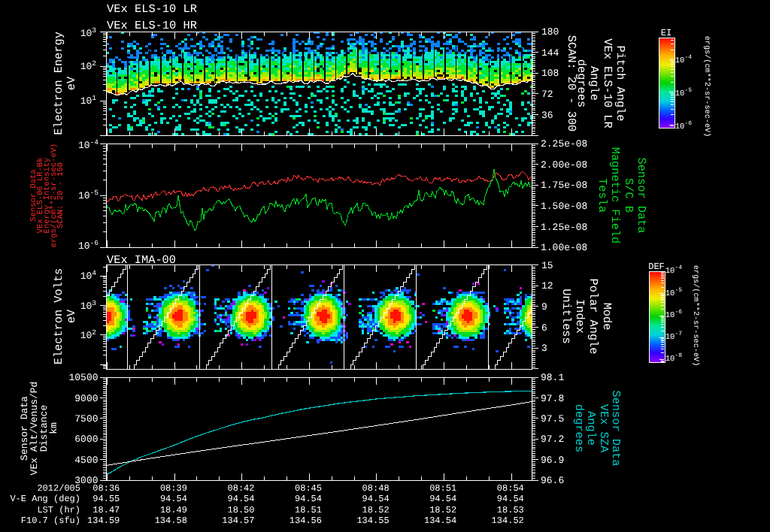 The height and width of the screenshot is (532, 770). What do you see at coordinates (656, 267) in the screenshot?
I see `svg-text: DEF` at bounding box center [656, 267].